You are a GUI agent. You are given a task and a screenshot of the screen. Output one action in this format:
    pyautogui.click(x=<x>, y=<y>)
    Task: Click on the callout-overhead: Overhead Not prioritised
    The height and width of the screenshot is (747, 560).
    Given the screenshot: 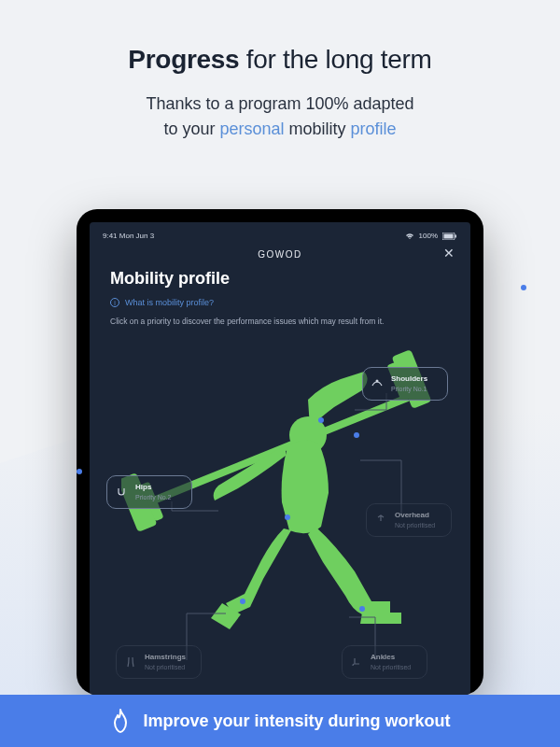 What is the action you would take?
    pyautogui.click(x=409, y=520)
    